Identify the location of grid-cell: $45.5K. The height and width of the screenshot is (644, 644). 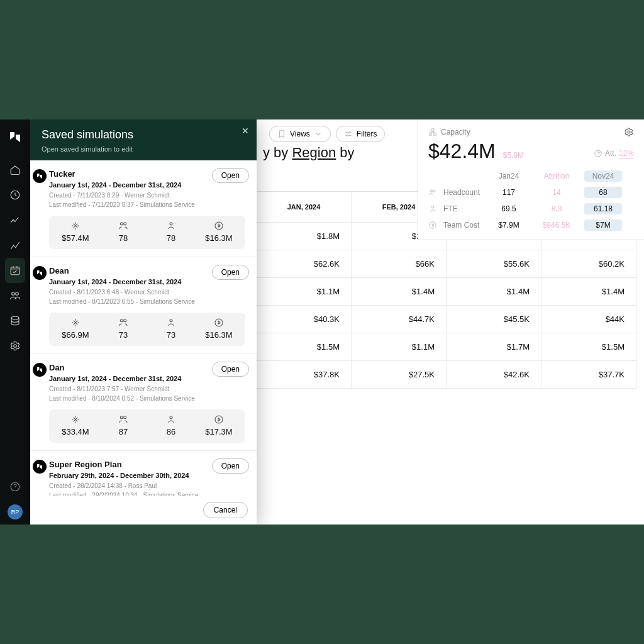
(494, 319).